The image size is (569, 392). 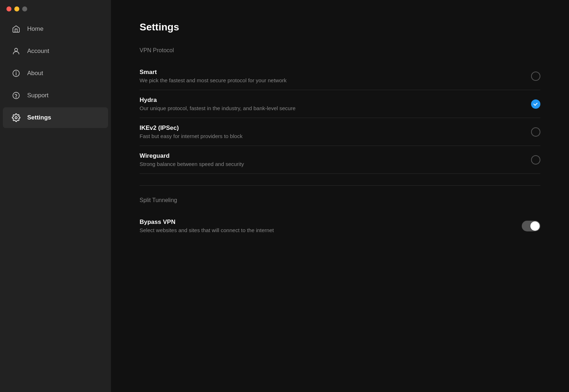 What do you see at coordinates (332, 132) in the screenshot?
I see `protocol-ikev2-info: IKEv2 (IPSec) Fast but easy for internet…` at bounding box center [332, 132].